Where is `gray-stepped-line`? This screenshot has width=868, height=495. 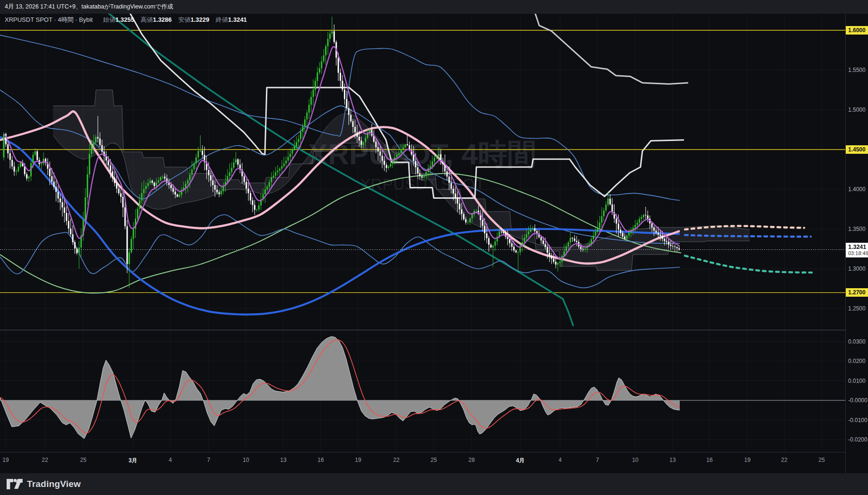
gray-stepped-line is located at coordinates (609, 49).